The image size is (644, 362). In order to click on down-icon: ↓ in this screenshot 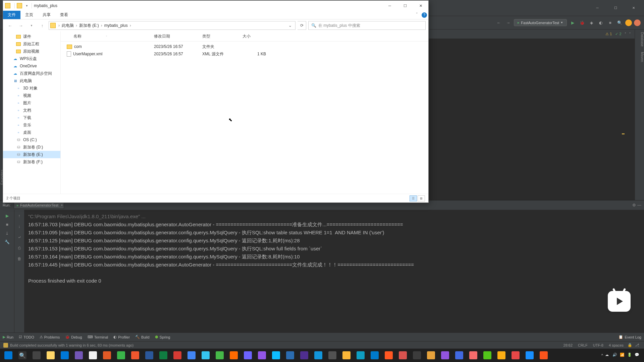, I will do `click(19, 227)`.